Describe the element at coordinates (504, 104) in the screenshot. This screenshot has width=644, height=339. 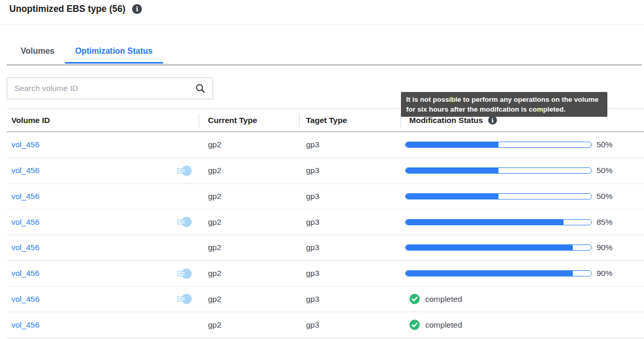
I see `tooltip: It is not possible to perform any operat…` at that location.